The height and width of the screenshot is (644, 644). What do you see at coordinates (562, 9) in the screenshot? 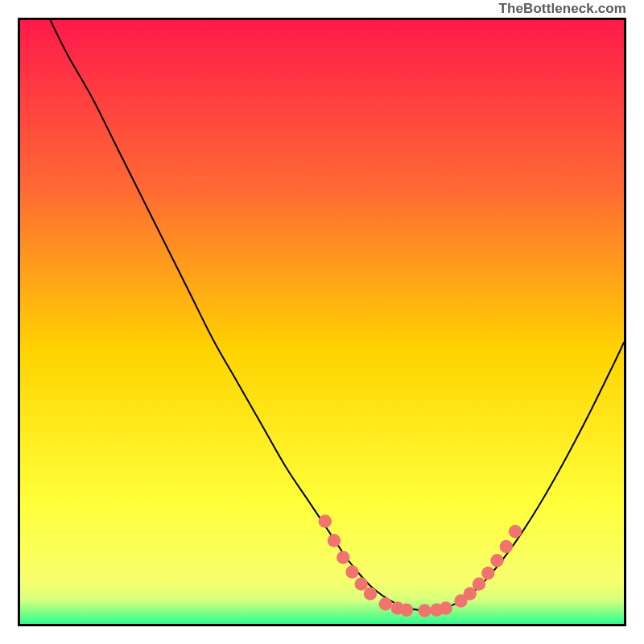
I see `credit-text: TheBottleneck.com` at bounding box center [562, 9].